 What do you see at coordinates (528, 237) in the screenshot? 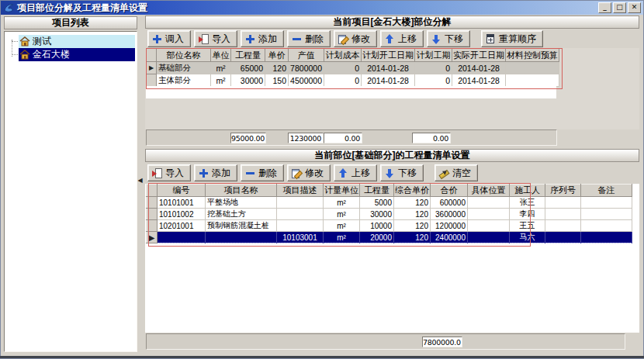
I see `grid-cell: 马六` at bounding box center [528, 237].